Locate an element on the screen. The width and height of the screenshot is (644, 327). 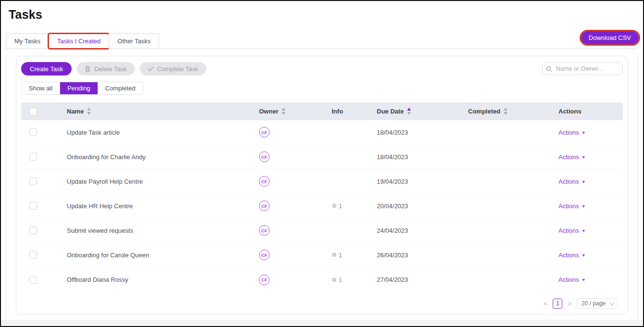
task-name: Update Task article is located at coordinates (163, 133).